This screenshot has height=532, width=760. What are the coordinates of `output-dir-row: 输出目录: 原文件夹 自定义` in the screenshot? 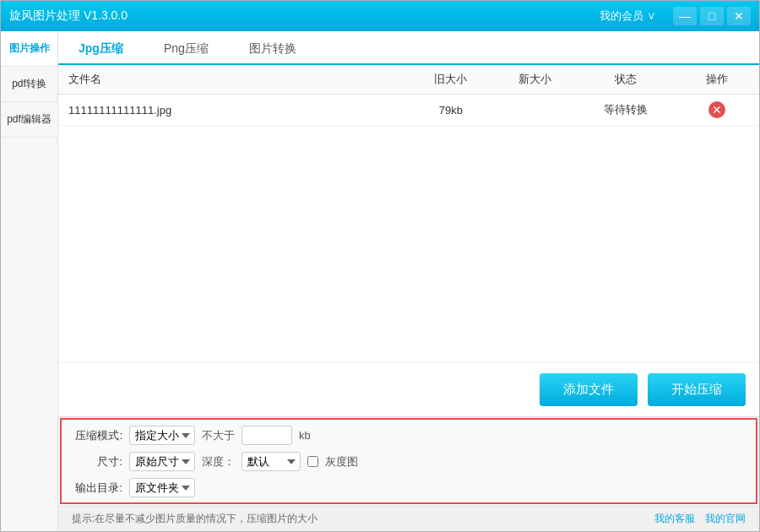 It's located at (409, 488).